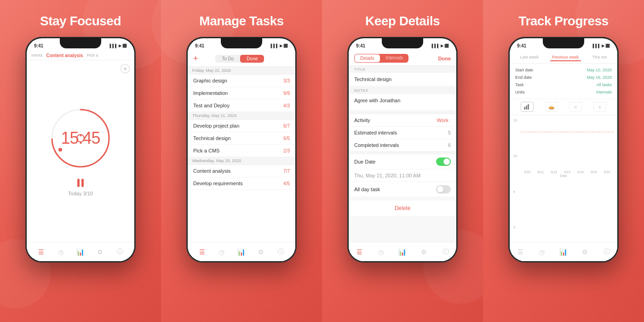 This screenshot has width=644, height=322. I want to click on done-segment: Done, so click(252, 59).